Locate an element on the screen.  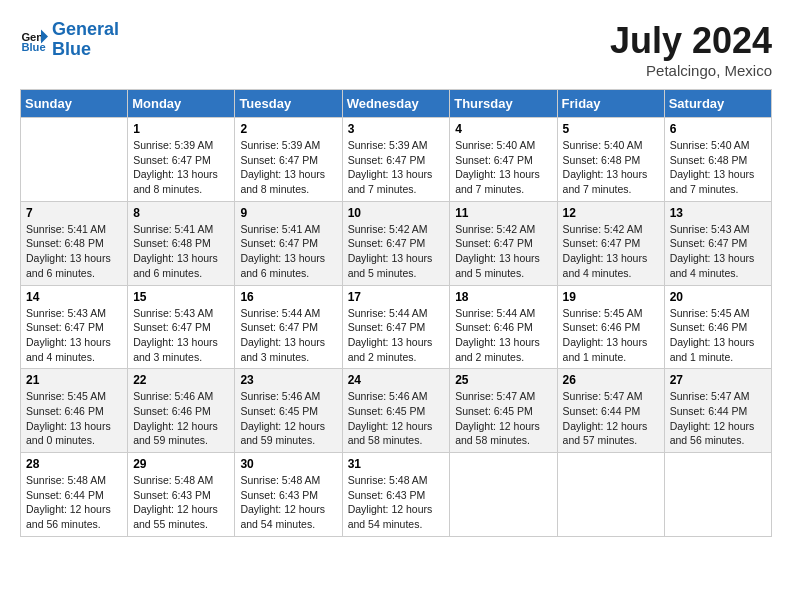
calendar-cell: 30Sunrise: 5:48 AM Sunset: 6:43 PM Dayli… is located at coordinates (288, 495).